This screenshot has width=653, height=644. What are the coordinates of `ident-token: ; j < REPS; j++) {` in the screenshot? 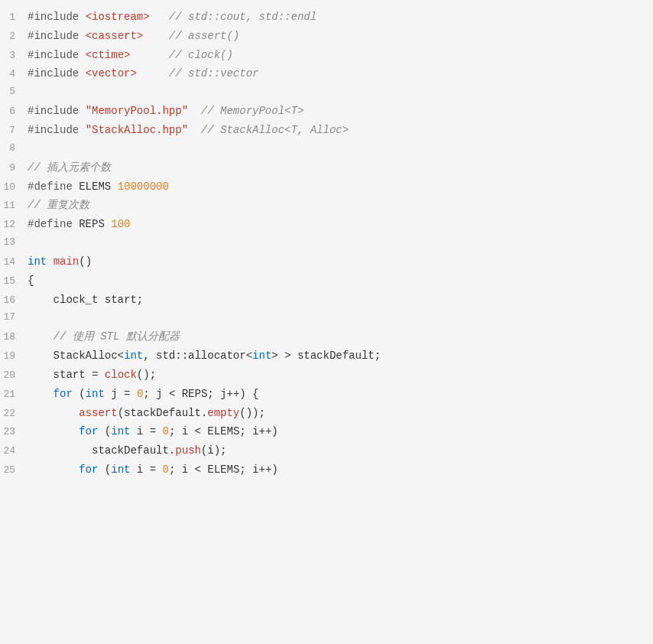 It's located at (200, 394).